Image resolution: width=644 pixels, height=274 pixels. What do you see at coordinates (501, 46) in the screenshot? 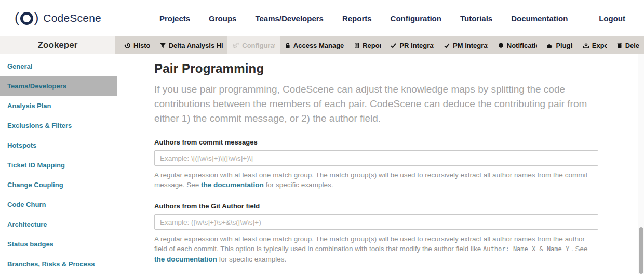
I see `bell-icon` at bounding box center [501, 46].